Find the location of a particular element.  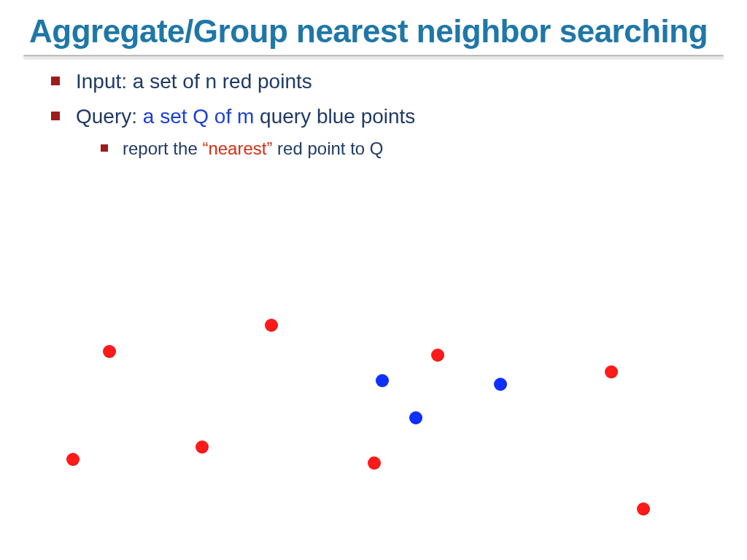

bullet-input: Input: a set of n red points is located at coordinates (384, 82).